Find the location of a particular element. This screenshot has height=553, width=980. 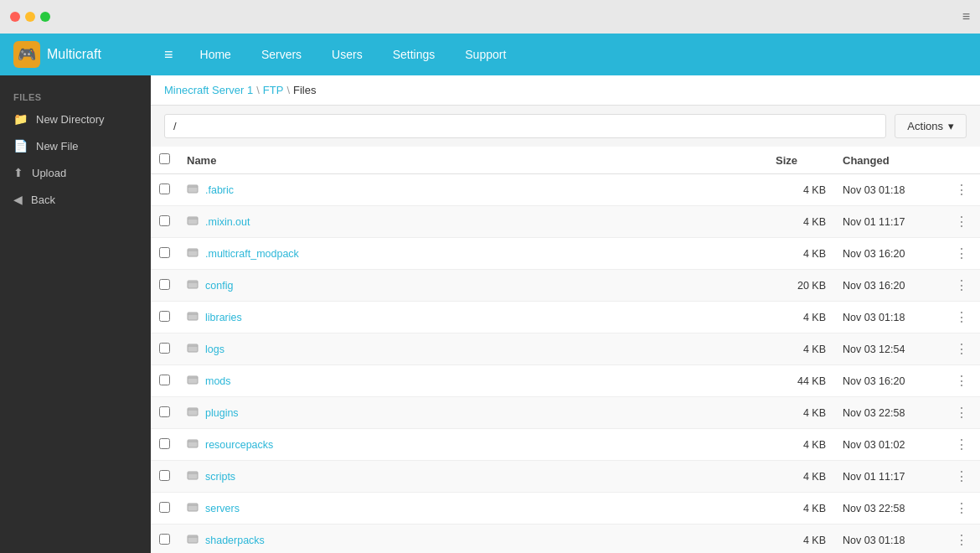

close-button is located at coordinates (15, 17).